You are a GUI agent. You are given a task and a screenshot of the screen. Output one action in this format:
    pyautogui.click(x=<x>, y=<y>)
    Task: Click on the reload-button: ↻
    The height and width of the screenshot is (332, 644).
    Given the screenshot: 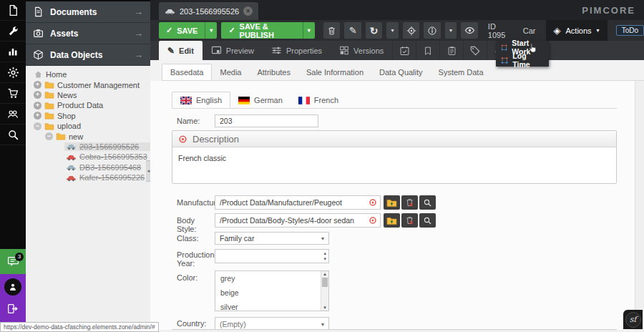 What is the action you would take?
    pyautogui.click(x=374, y=30)
    